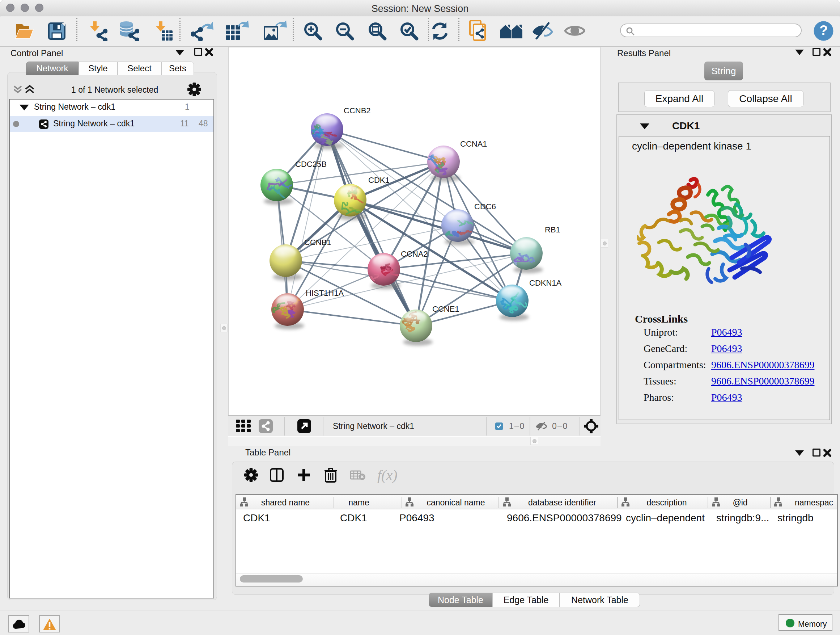 This screenshot has width=840, height=635. I want to click on svg-text: CDC25B, so click(311, 164).